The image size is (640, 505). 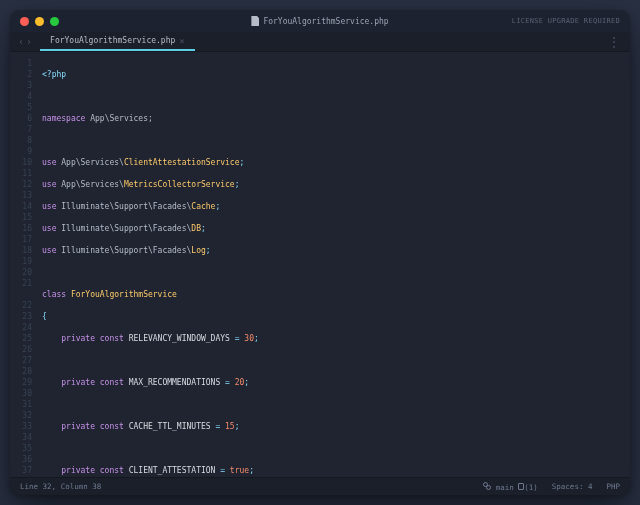 I want to click on gutter-line-number: 7, so click(x=21, y=130).